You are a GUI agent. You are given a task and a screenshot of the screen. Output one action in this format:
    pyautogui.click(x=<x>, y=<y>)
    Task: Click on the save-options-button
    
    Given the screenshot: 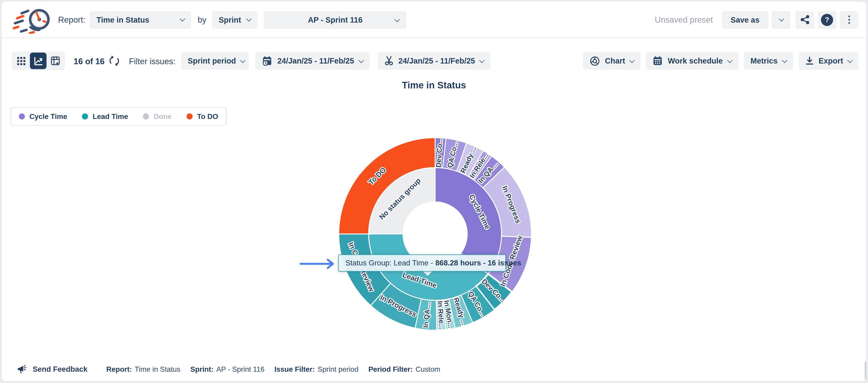 What is the action you would take?
    pyautogui.click(x=781, y=20)
    